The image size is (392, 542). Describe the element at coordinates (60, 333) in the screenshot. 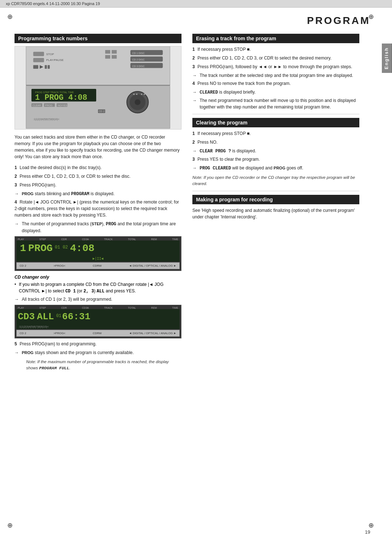

I see `prog-button2: >PROG<` at that location.